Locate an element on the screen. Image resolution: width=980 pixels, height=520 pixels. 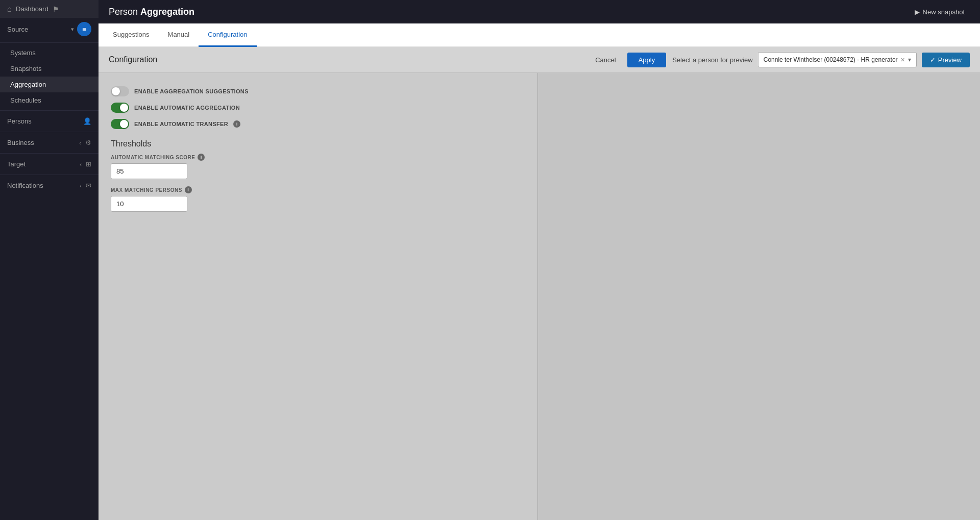
sidebar-item-dashboard: ⌂ Dashboard ⚑ is located at coordinates (49, 9).